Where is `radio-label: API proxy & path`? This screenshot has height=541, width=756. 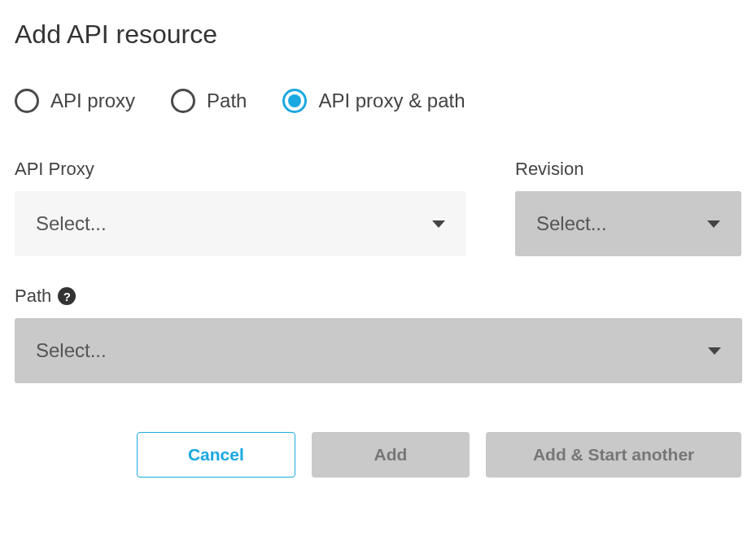
radio-label: API proxy & path is located at coordinates (391, 101).